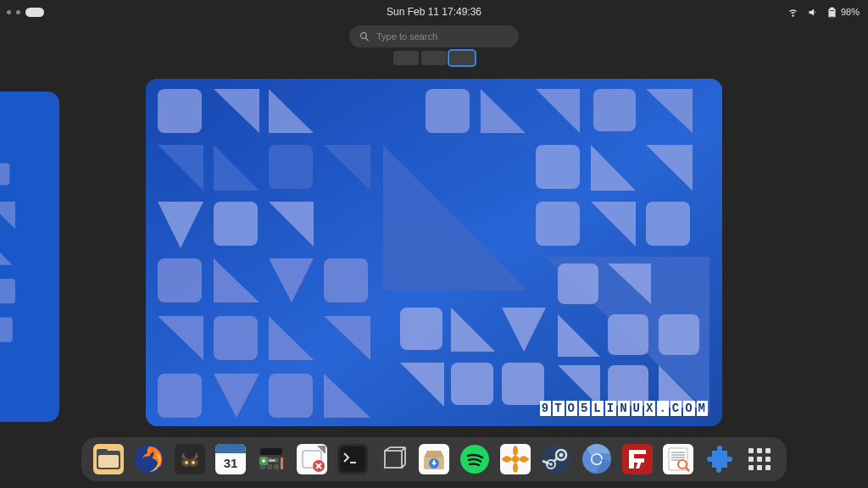 This screenshot has height=488, width=868. What do you see at coordinates (832, 12) in the screenshot?
I see `battery-icon` at bounding box center [832, 12].